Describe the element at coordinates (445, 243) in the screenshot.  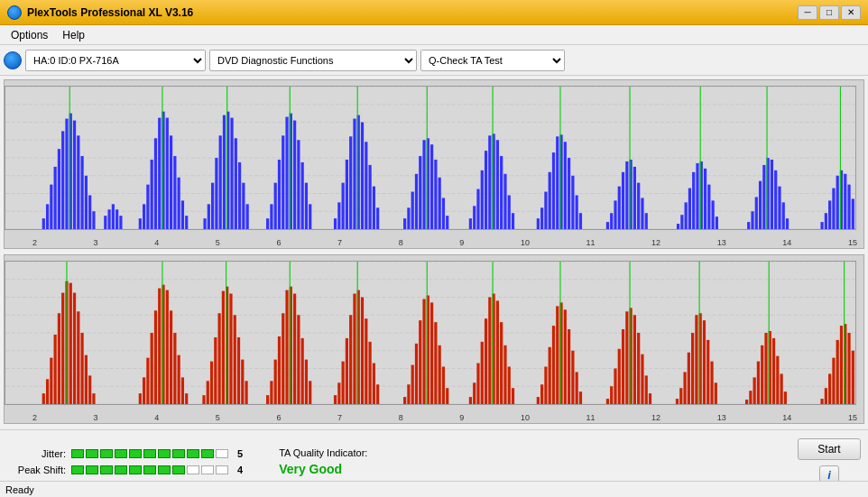
I see `blue-x-axis: 2 3 4 5 6 7 8 9 10 11 12 13 14 15` at that location.